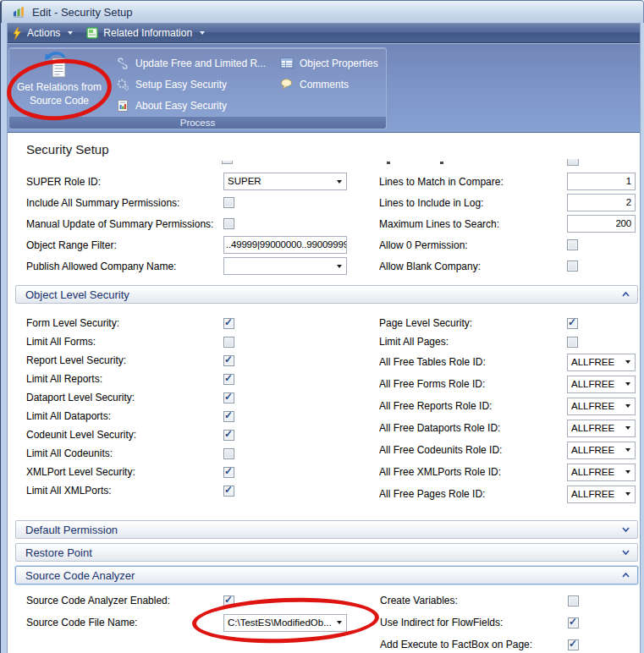 The height and width of the screenshot is (653, 644). What do you see at coordinates (123, 63) in the screenshot?
I see `update-icon` at bounding box center [123, 63].